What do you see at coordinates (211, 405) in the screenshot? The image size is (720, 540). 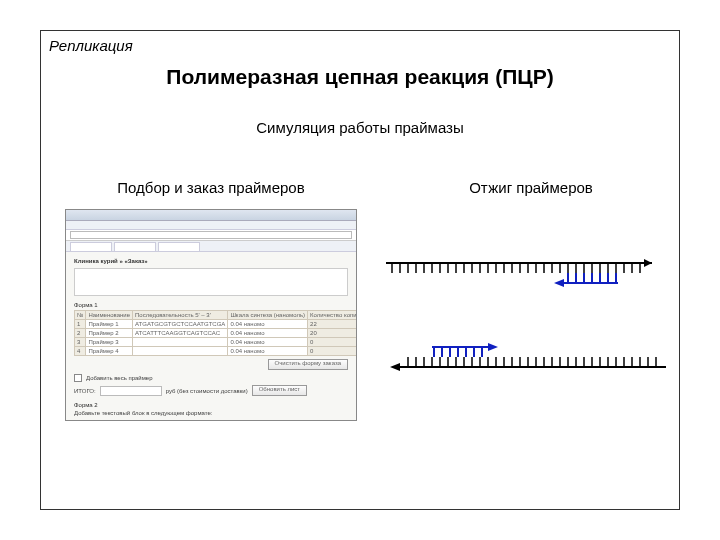 I see `form2-label: Форма 2` at bounding box center [211, 405].